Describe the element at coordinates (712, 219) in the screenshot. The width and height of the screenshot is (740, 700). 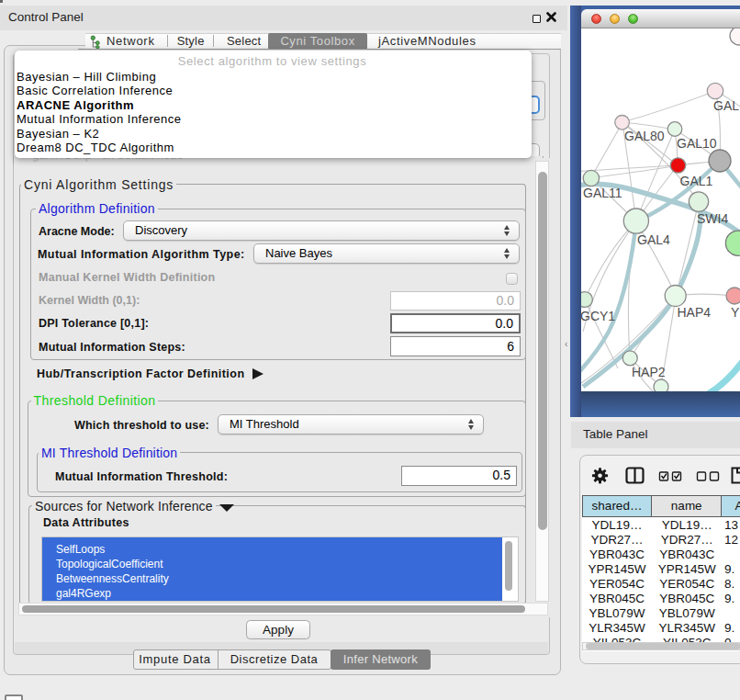
I see `svg-text: SWI4` at that location.